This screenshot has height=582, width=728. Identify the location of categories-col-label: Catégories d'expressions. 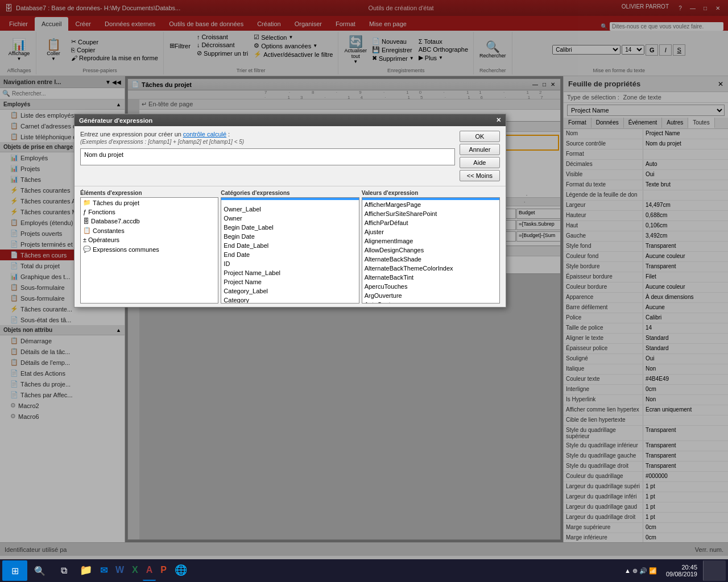
(290, 193).